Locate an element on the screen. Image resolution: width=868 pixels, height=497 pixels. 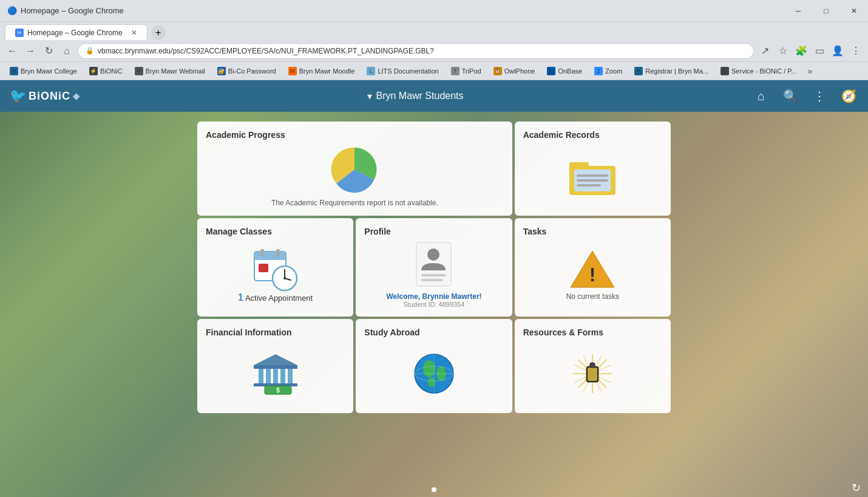
window-title: 🔵 Homepage – Google Chrome is located at coordinates (66, 11).